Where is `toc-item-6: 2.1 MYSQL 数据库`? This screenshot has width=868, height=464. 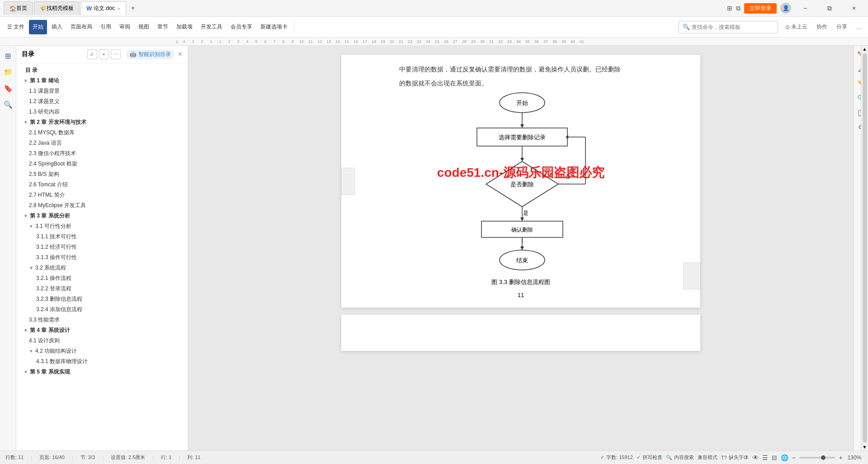
toc-item-6: 2.1 MYSQL 数据库 is located at coordinates (102, 133).